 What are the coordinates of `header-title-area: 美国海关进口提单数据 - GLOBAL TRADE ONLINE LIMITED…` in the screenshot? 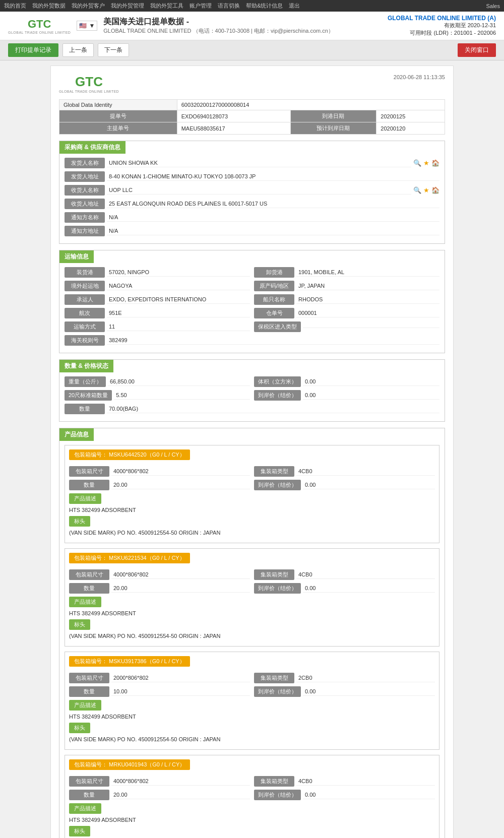 It's located at (219, 26).